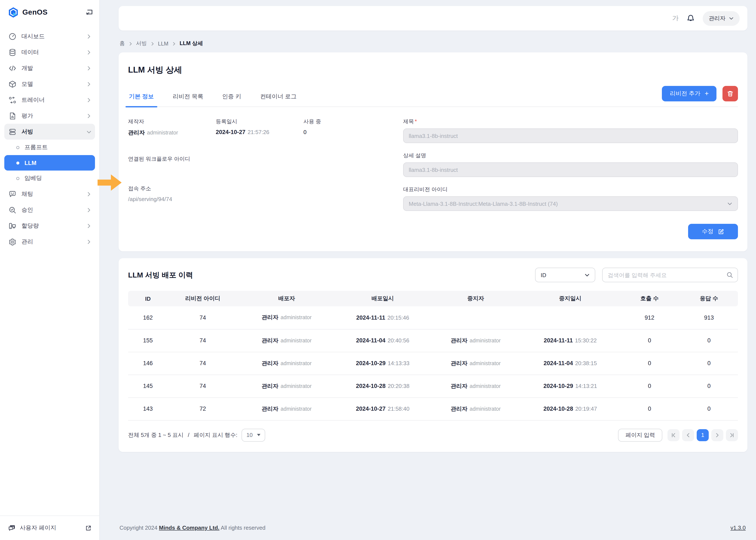 The height and width of the screenshot is (540, 756). What do you see at coordinates (122, 44) in the screenshot?
I see `breadcrumb-home: 홈` at bounding box center [122, 44].